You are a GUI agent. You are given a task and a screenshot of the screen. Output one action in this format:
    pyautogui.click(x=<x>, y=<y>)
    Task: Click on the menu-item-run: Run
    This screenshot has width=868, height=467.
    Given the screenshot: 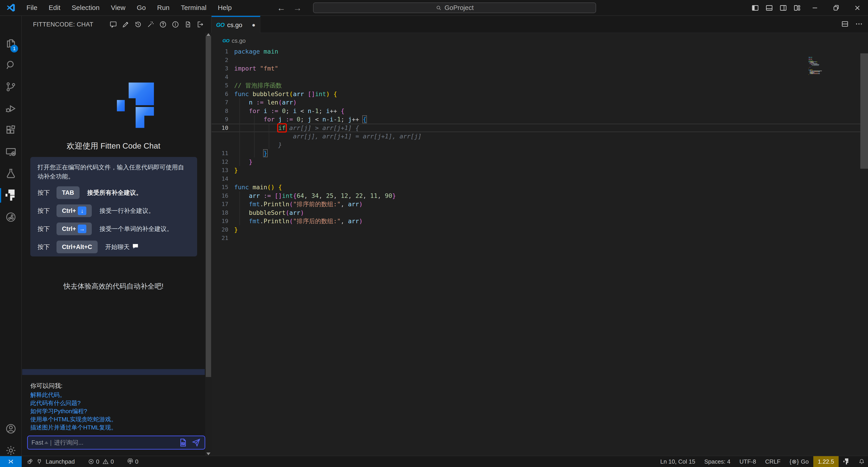 What is the action you would take?
    pyautogui.click(x=163, y=8)
    